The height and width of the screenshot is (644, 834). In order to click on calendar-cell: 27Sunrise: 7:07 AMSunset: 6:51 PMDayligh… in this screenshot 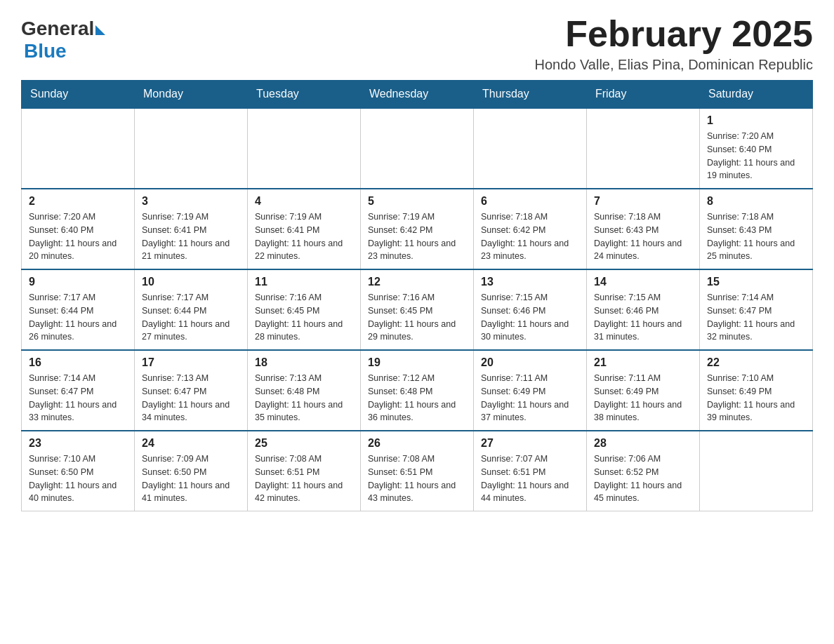, I will do `click(531, 471)`.